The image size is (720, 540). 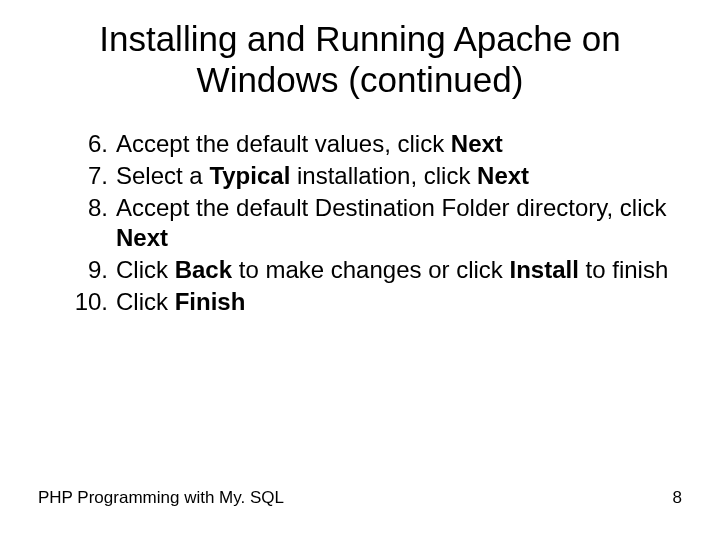 I want to click on page-title: Installing and Running Apache on Windows…, so click(x=360, y=60).